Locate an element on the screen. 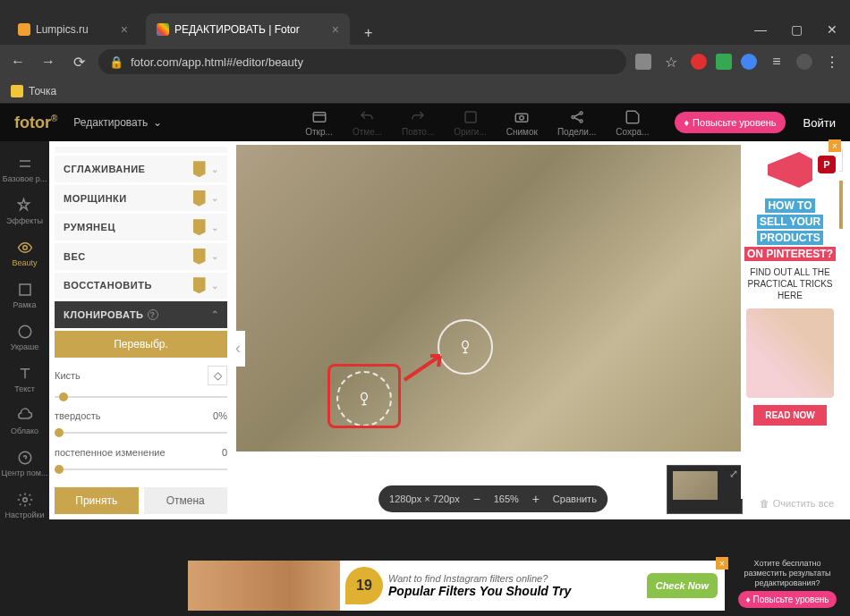 The width and height of the screenshot is (850, 616). ad-text: PRODUCTS is located at coordinates (790, 238).